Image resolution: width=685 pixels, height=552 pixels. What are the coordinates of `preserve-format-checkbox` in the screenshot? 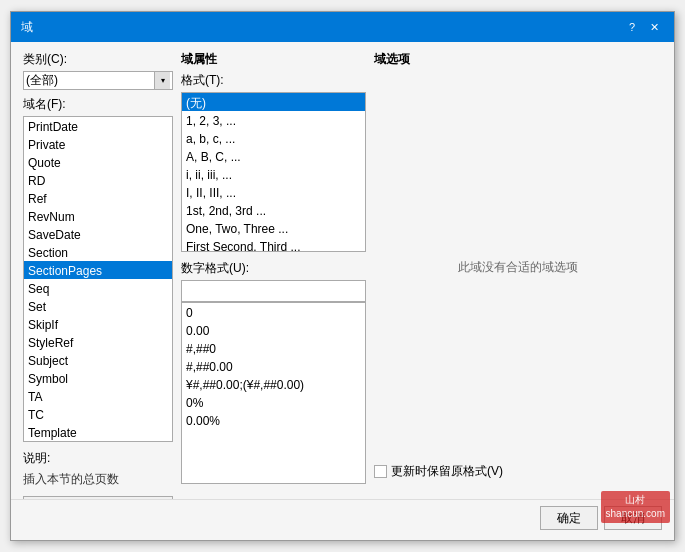 It's located at (380, 472).